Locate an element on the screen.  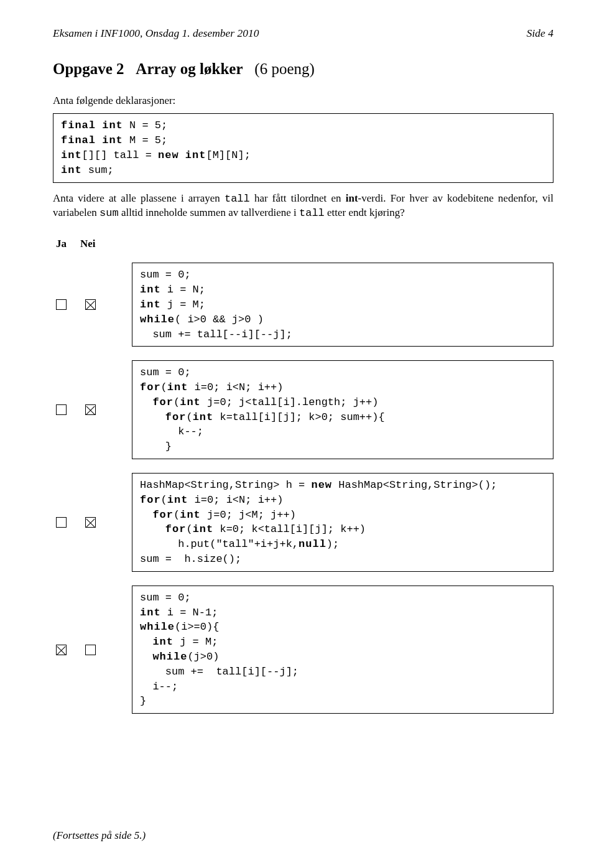
col-ja: Ja is located at coordinates (61, 244).